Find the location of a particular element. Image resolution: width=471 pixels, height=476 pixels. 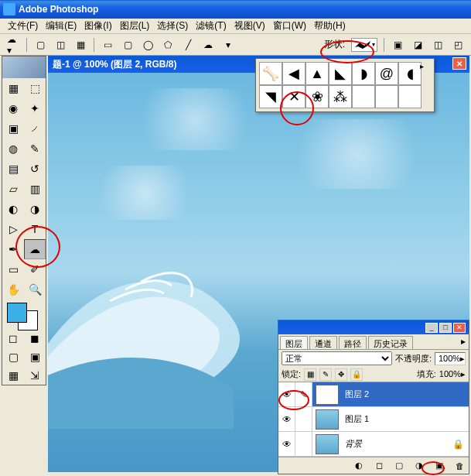

custom-shape-icon: ☁ is located at coordinates (208, 45).